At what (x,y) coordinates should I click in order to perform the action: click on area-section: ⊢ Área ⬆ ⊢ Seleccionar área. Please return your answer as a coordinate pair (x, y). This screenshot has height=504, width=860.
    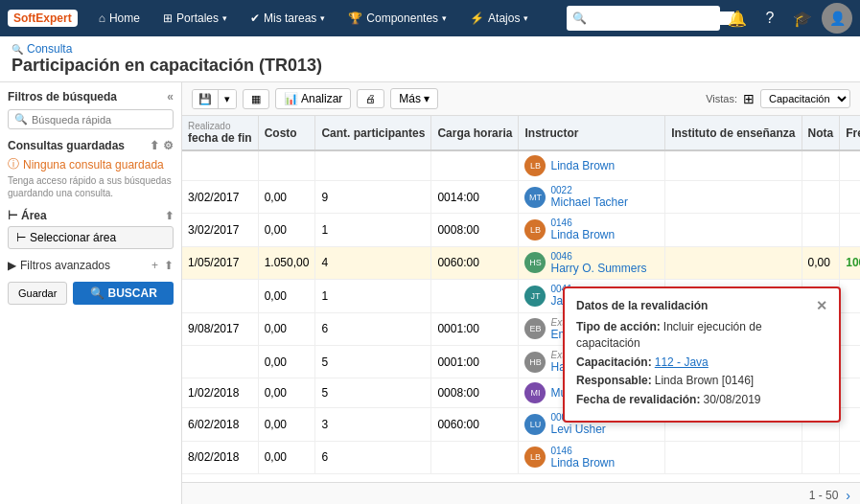
    Looking at the image, I should click on (90, 229).